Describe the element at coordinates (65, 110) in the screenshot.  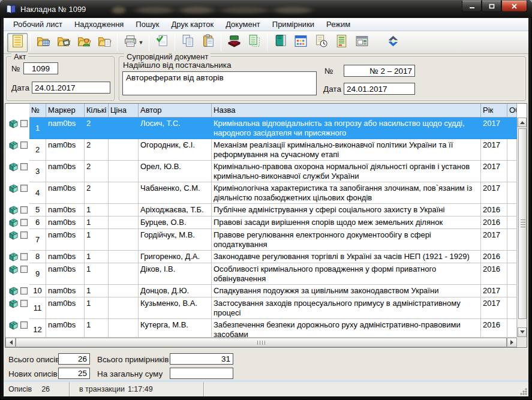
I see `column-header: Маркер` at that location.